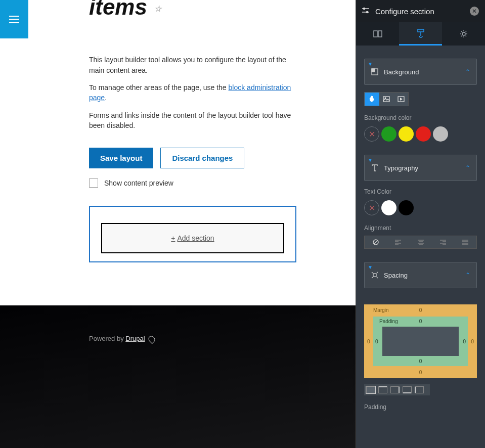  What do you see at coordinates (423, 134) in the screenshot?
I see `swatch-red` at bounding box center [423, 134].